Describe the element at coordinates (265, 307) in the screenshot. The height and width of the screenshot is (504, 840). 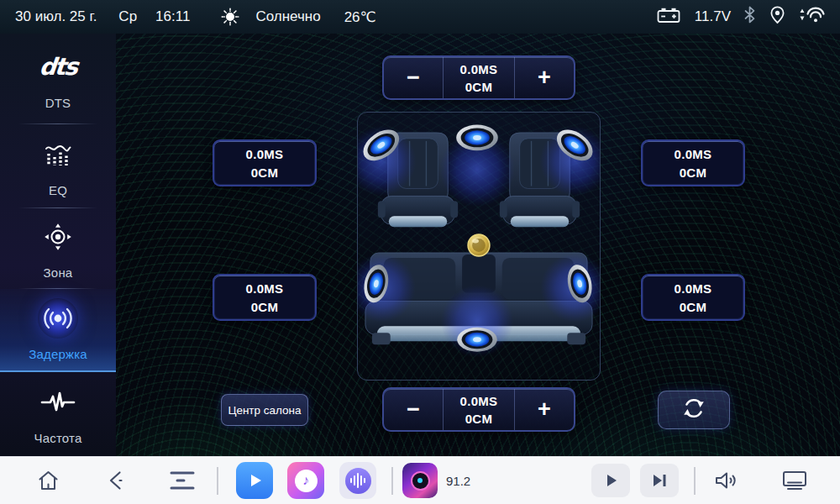
I see `rear-left-cm: 0CM` at that location.